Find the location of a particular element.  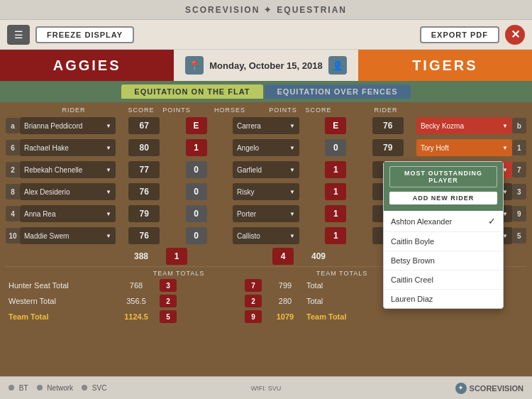

pts-right-western: 2 is located at coordinates (253, 301).